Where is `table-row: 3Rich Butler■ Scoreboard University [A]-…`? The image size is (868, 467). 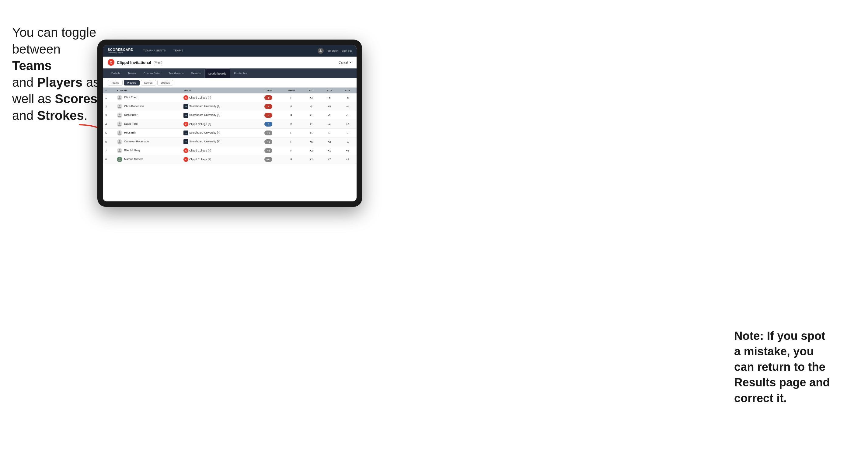 table-row: 3Rich Butler■ Scoreboard University [A]-… is located at coordinates (230, 116).